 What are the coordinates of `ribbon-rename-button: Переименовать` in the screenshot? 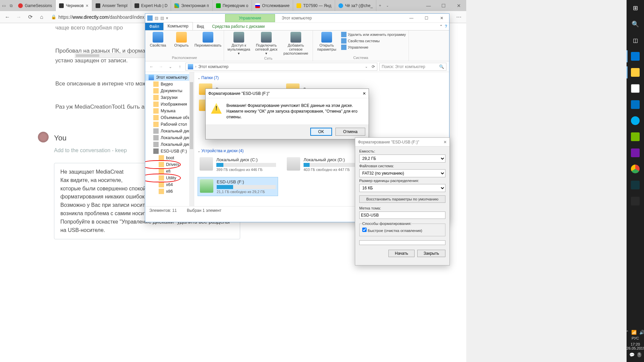 It's located at (208, 40).